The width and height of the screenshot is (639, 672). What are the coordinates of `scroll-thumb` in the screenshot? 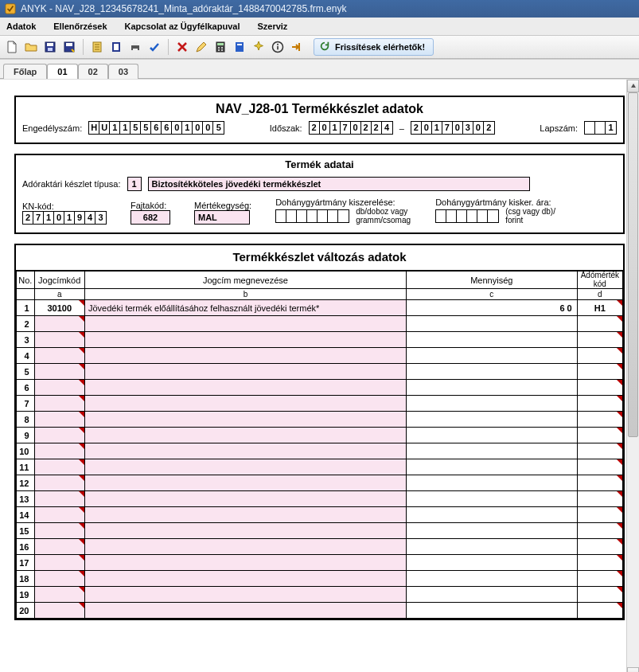 It's located at (633, 264).